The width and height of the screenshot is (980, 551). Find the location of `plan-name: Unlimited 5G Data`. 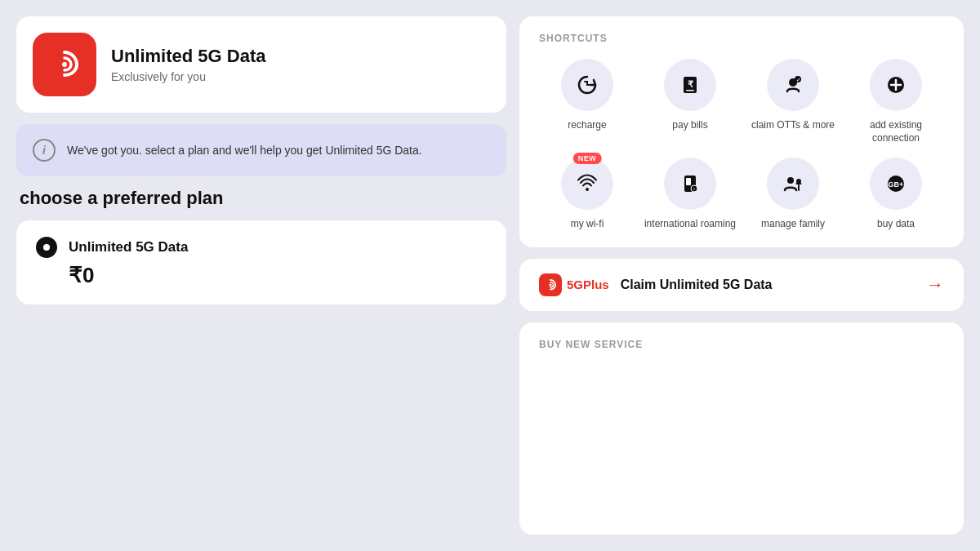

plan-name: Unlimited 5G Data is located at coordinates (128, 247).